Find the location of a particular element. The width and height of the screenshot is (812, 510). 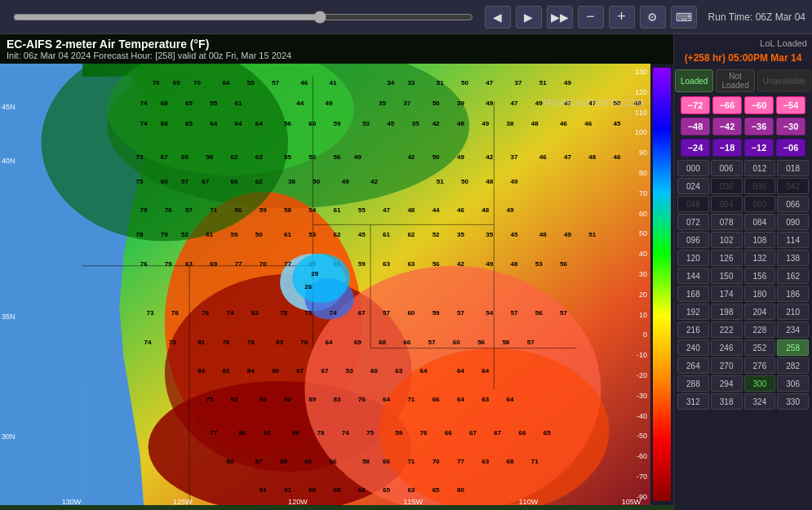

hour-btn-042: 042 is located at coordinates (793, 186).